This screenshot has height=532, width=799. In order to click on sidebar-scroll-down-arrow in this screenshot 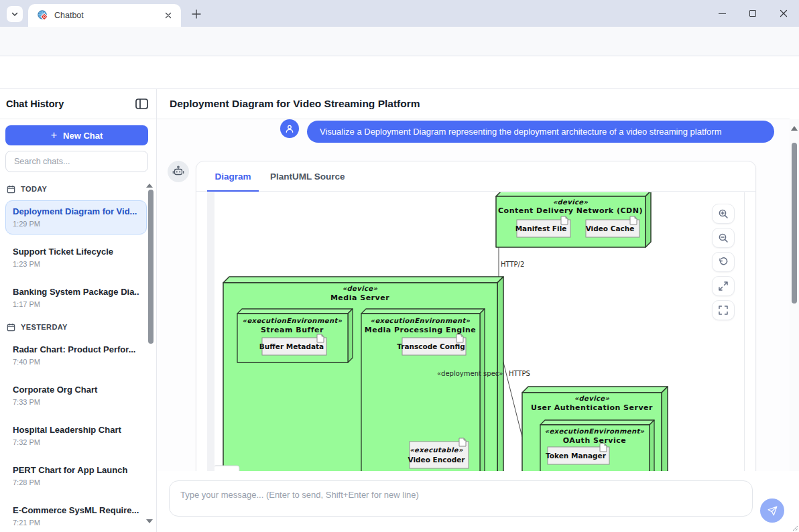, I will do `click(149, 523)`.